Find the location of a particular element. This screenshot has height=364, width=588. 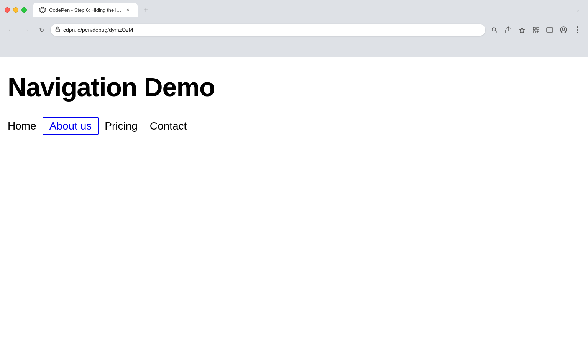

extensions-button is located at coordinates (536, 30).